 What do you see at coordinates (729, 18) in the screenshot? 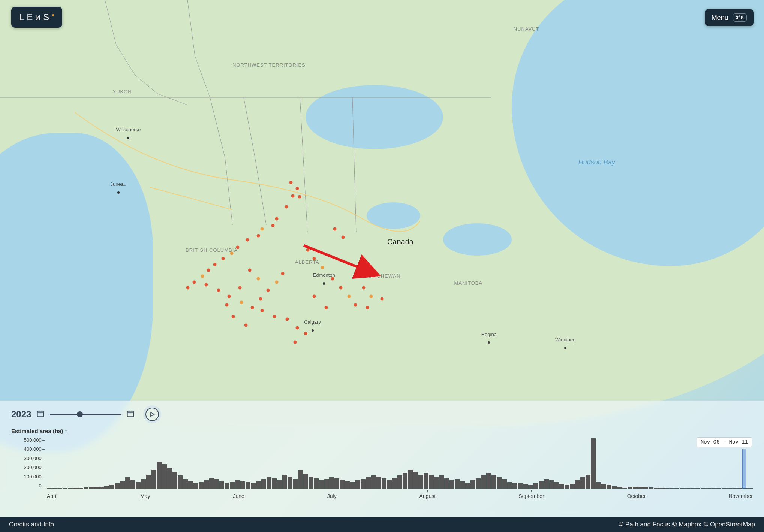
I see `menu-button: Menu ⌘K` at bounding box center [729, 18].